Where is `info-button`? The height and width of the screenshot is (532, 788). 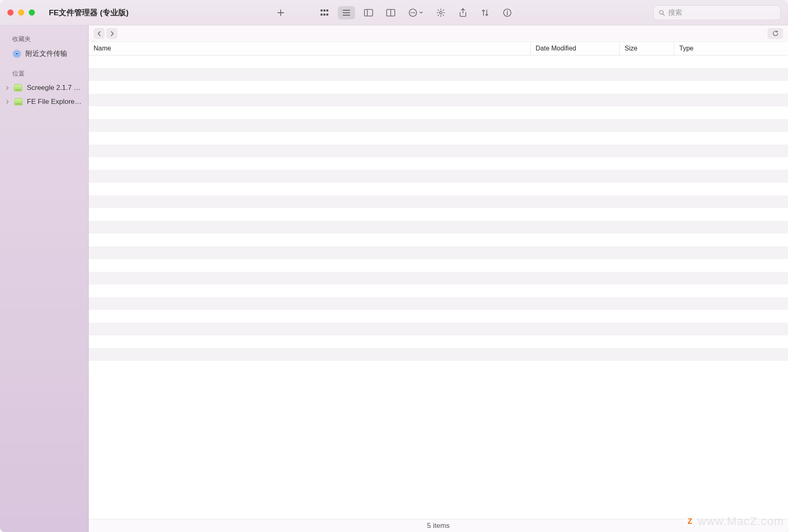 info-button is located at coordinates (507, 13).